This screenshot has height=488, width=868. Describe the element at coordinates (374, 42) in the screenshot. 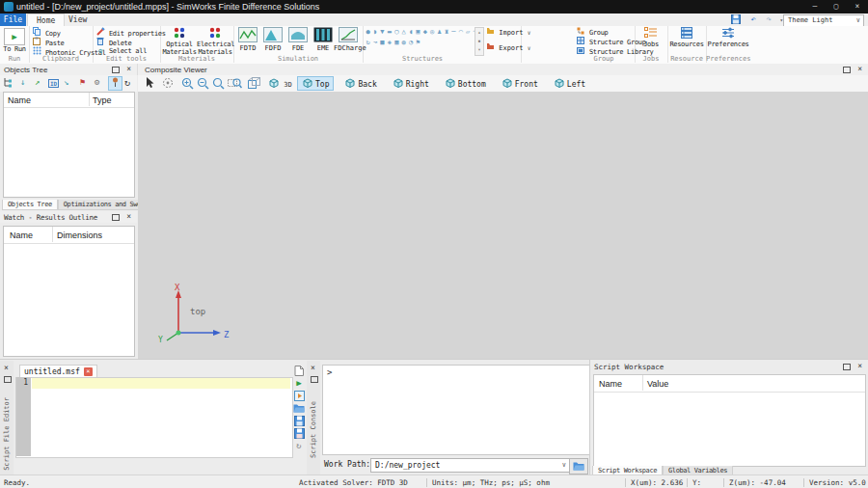

I see `structure-shape-icon: ↝` at that location.